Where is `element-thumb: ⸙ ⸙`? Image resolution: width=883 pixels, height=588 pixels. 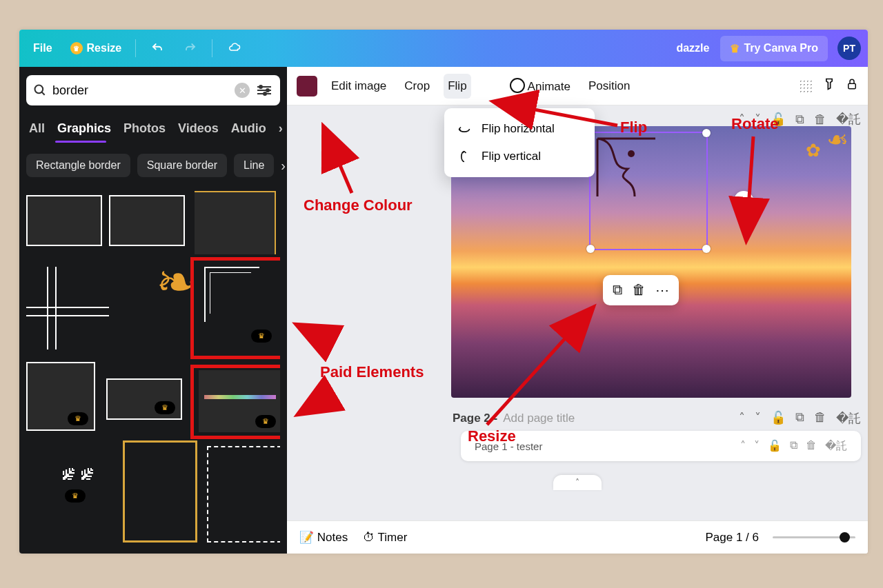 element-thumb: ⸙ ⸙ is located at coordinates (78, 483).